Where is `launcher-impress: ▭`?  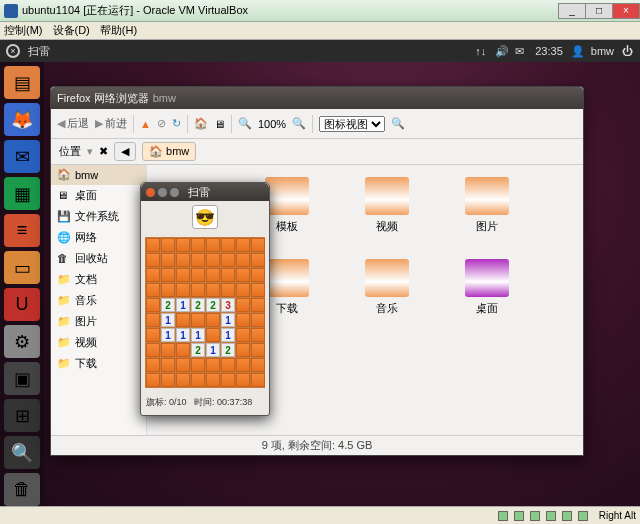 launcher-impress: ▭ is located at coordinates (22, 268).